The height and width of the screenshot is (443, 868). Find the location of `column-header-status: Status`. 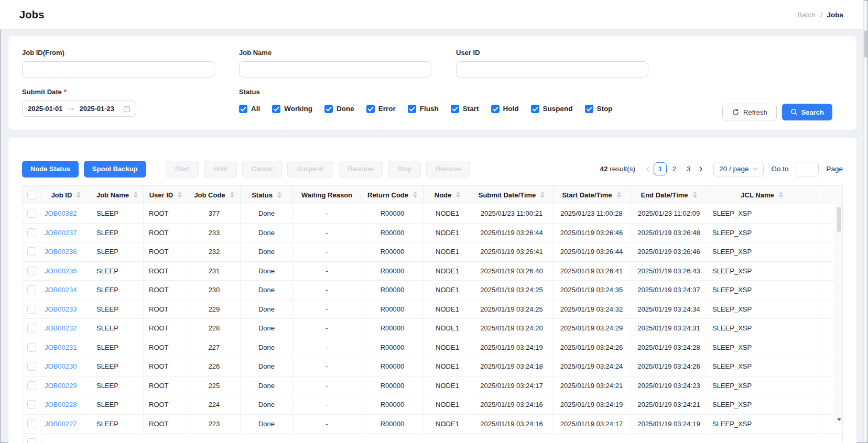

column-header-status: Status is located at coordinates (267, 195).